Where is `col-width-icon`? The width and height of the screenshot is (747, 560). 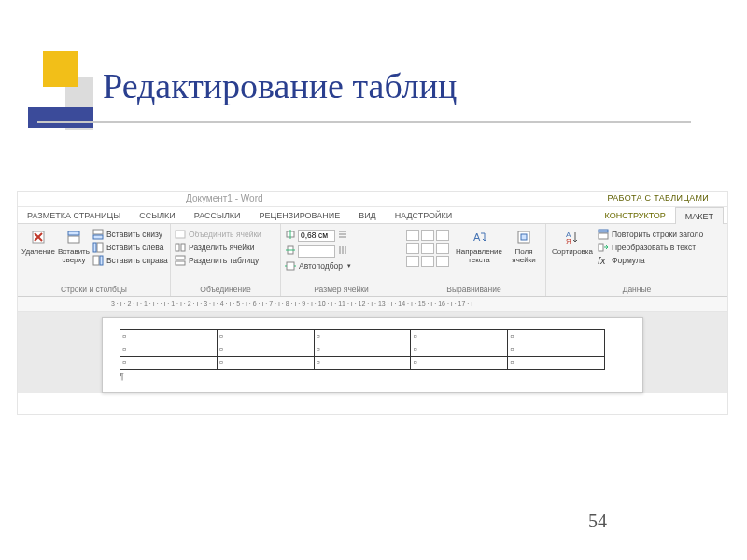 col-width-icon is located at coordinates (290, 251).